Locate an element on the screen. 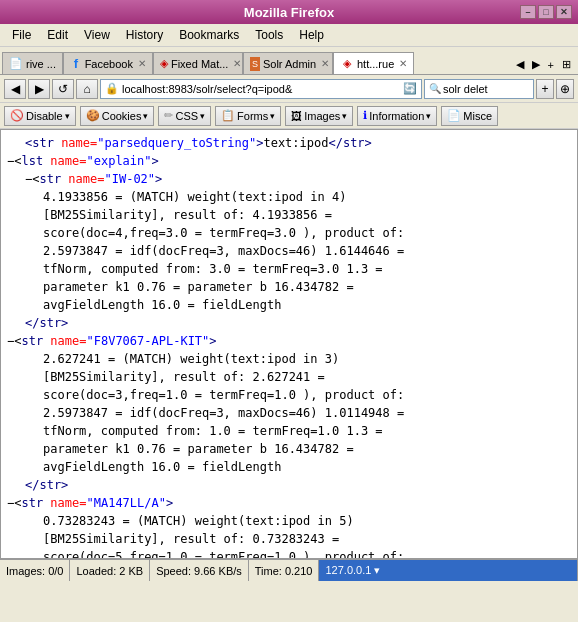 Image resolution: width=578 pixels, height=622 pixels. tab-label-2: Fixed Mat... is located at coordinates (200, 64).